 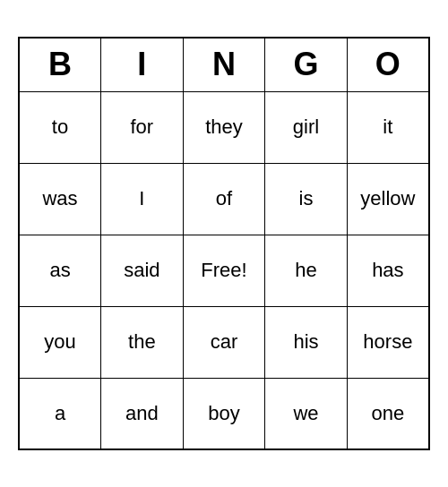 What do you see at coordinates (142, 64) in the screenshot?
I see `header-col-i: I` at bounding box center [142, 64].